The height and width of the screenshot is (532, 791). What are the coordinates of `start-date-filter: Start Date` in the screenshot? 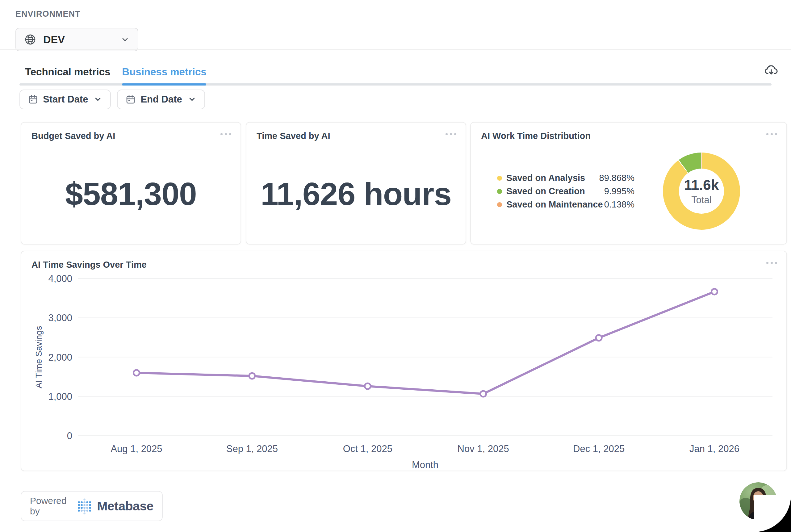 It's located at (65, 99).